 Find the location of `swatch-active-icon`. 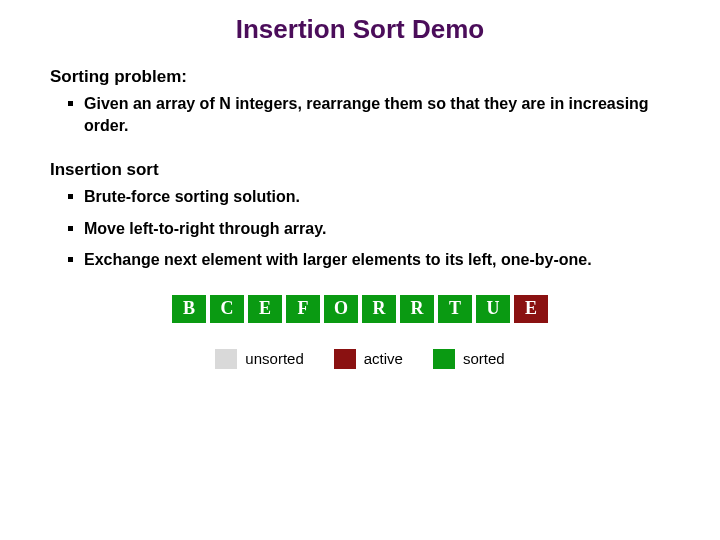

swatch-active-icon is located at coordinates (345, 359).